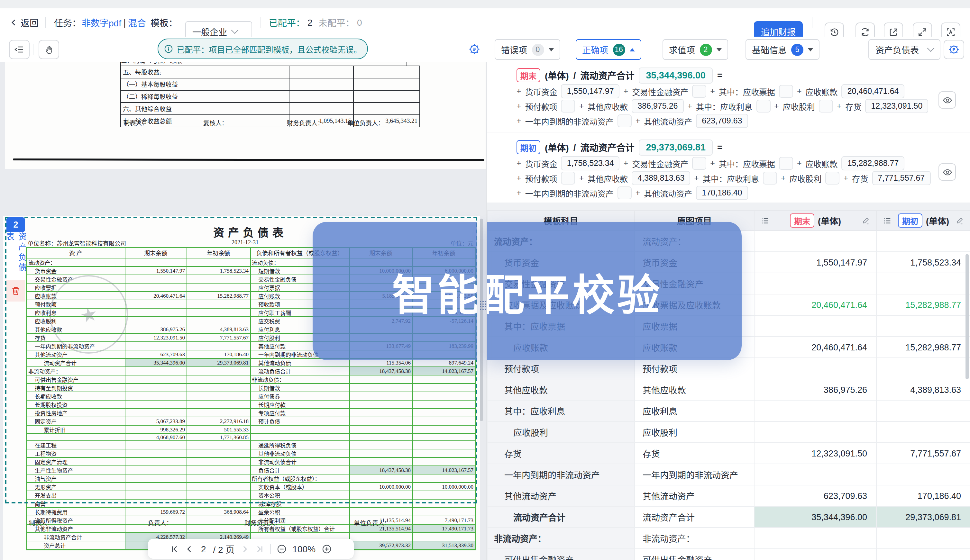 The width and height of the screenshot is (970, 560). What do you see at coordinates (923, 220) in the screenshot?
I see `col-header-begin-period: 期初(单体)` at bounding box center [923, 220].